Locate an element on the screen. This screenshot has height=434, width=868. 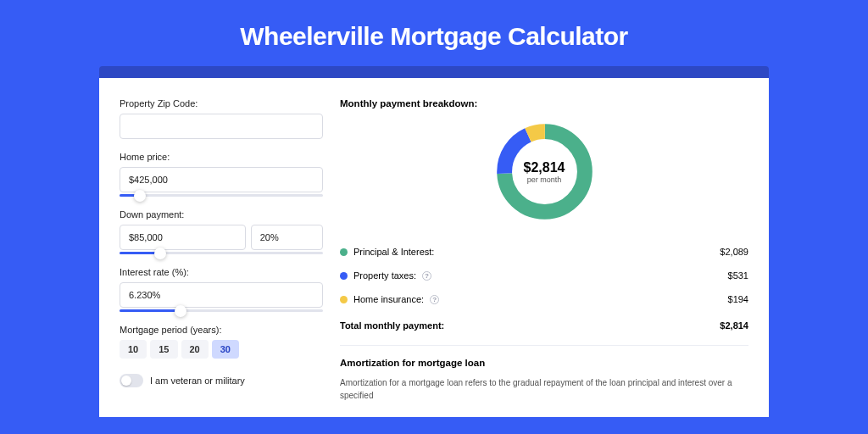
down-payment-amount-input is located at coordinates (183, 237).